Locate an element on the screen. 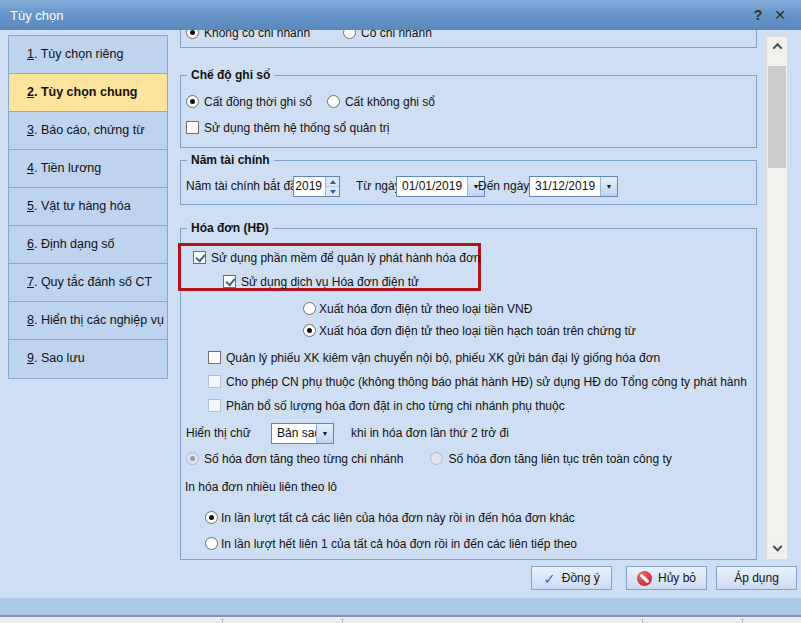 Image resolution: width=801 pixels, height=623 pixels. item-label: . Tiền lương is located at coordinates (68, 168).